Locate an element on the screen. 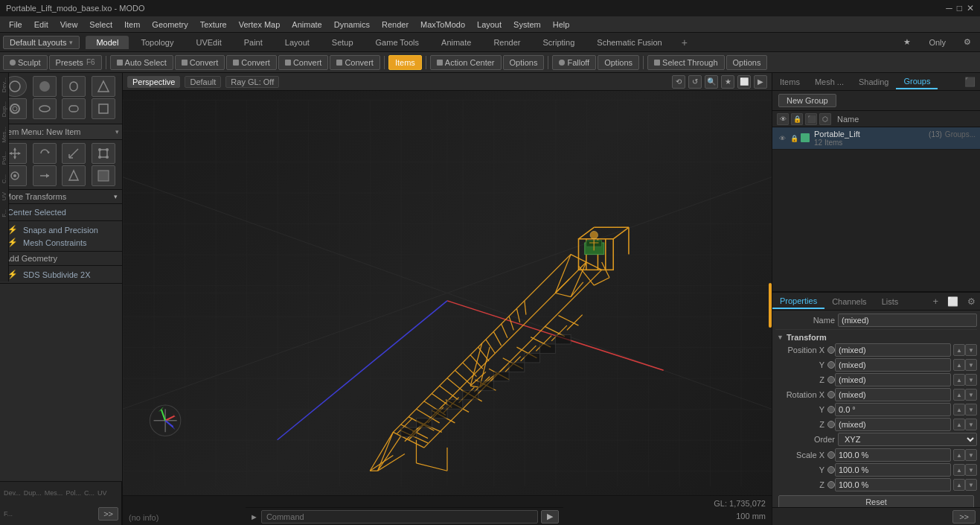 The width and height of the screenshot is (980, 525). prop-pos-y-up: ▲ is located at coordinates (959, 365).